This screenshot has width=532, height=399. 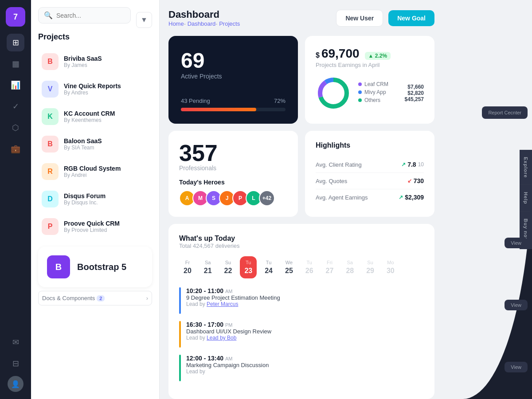 I want to click on highlight-key: Avg. Client Rating, so click(x=339, y=165).